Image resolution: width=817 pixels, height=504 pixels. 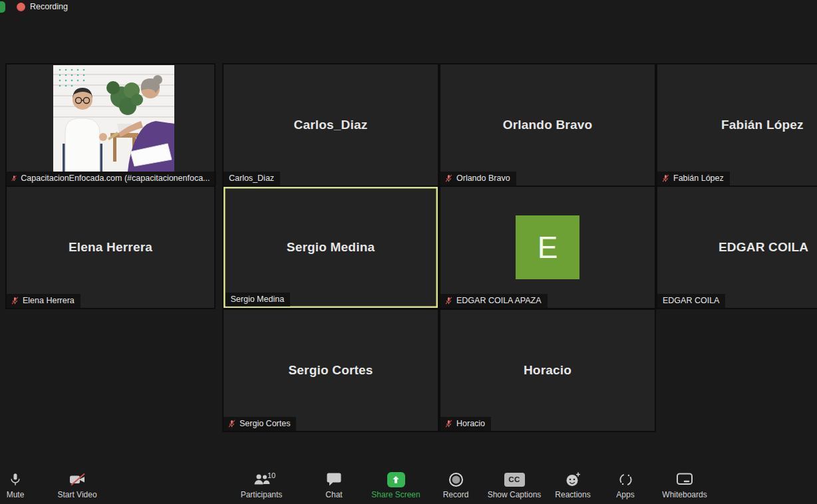 I want to click on apps-button: Apps, so click(x=625, y=487).